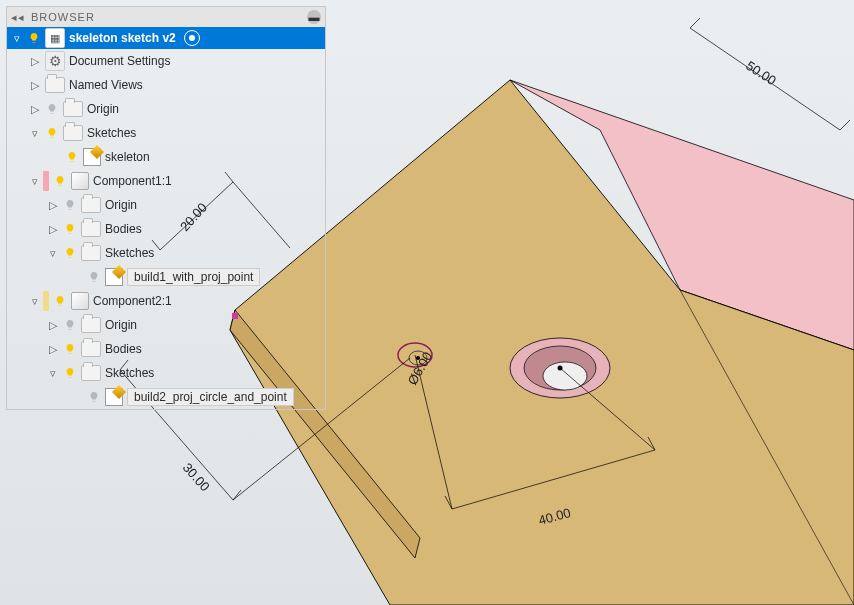 The height and width of the screenshot is (605, 854). I want to click on tree-item-named-views: ▷ Named Views, so click(166, 85).